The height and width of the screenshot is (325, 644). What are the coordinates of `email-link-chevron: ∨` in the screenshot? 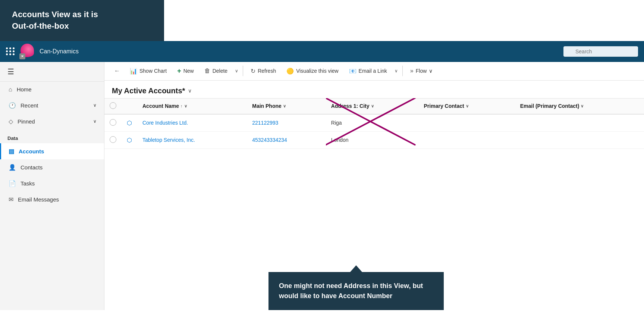 It's located at (396, 71).